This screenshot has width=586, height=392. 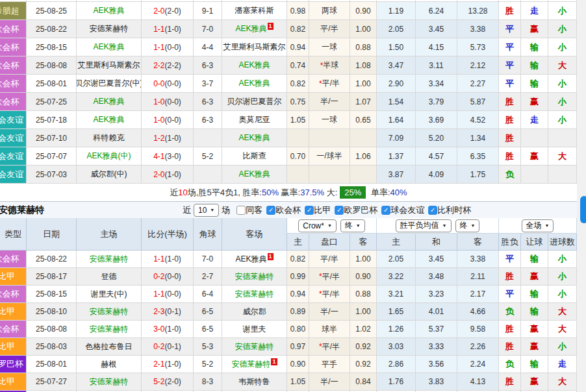 What do you see at coordinates (208, 330) in the screenshot?
I see `corner-cell: 6-5` at bounding box center [208, 330].